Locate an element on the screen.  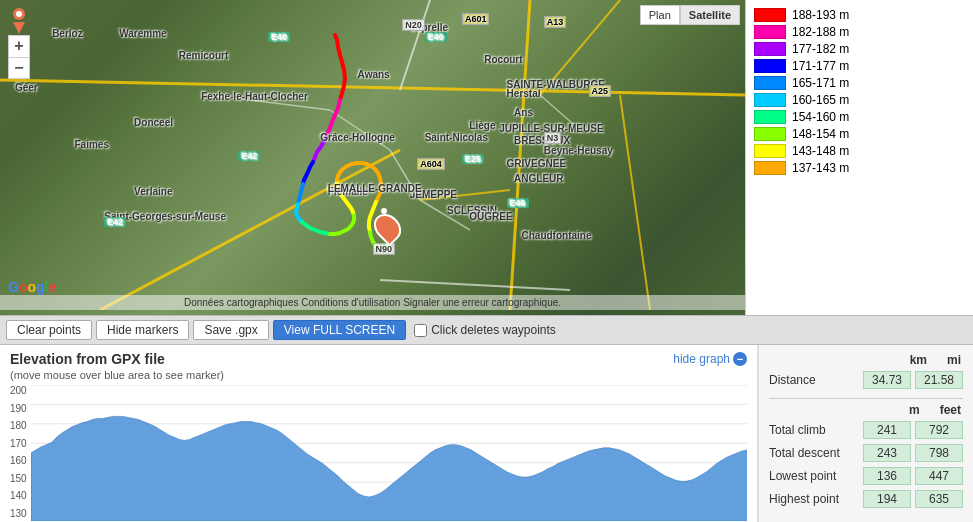
total-descent-values: 243 798 is located at coordinates (913, 453).